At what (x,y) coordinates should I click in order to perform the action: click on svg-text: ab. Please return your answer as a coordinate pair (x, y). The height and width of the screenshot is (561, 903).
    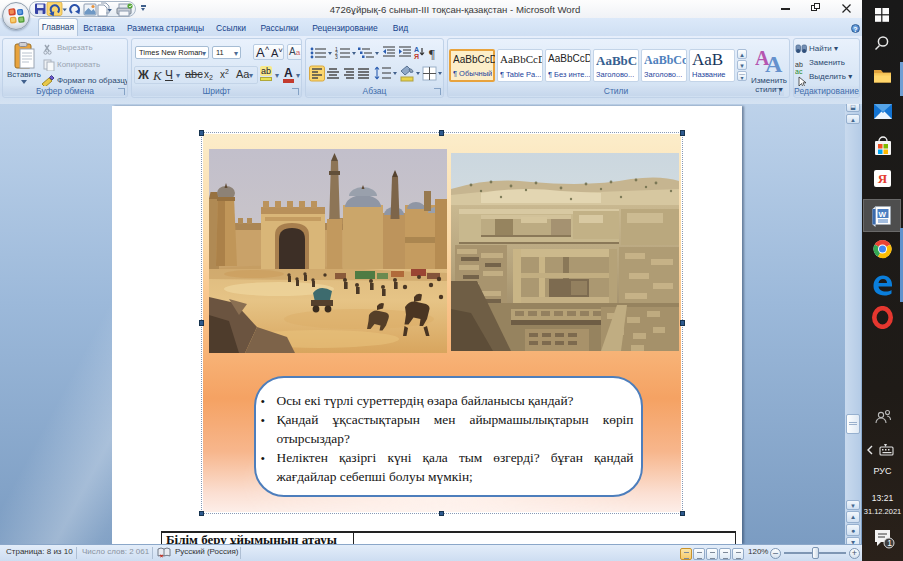
    Looking at the image, I should click on (799, 64).